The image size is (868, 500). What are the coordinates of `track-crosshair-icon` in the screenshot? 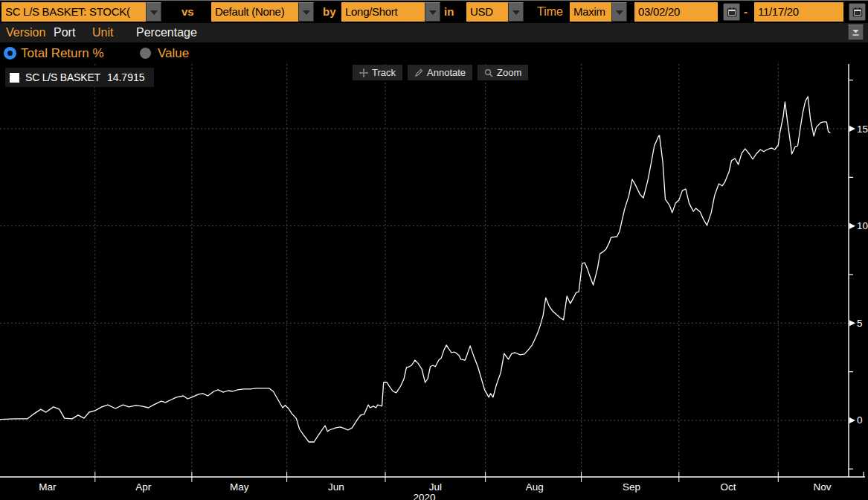 It's located at (364, 73).